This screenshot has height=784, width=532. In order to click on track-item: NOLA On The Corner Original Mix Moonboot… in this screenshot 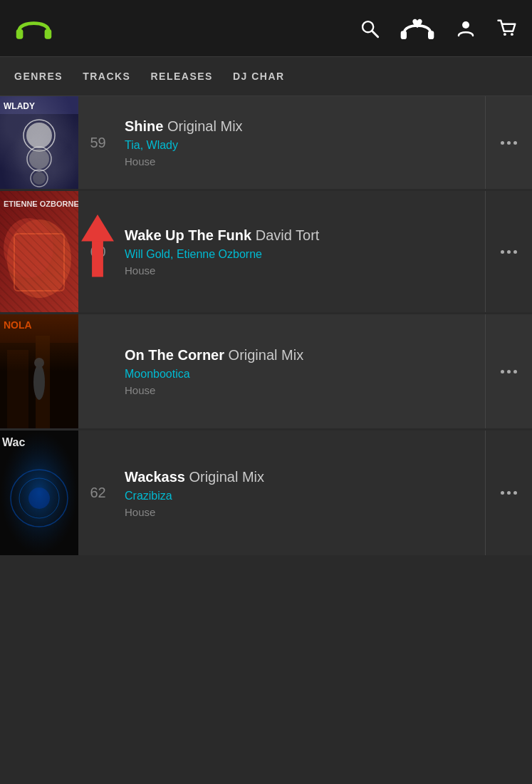, I will do `click(266, 371)`.